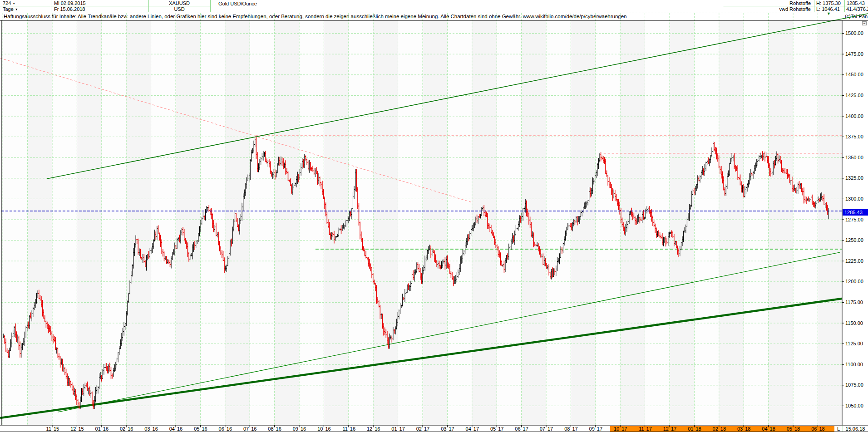  Describe the element at coordinates (857, 54) in the screenshot. I see `price-tick-label: 1475.00` at that location.